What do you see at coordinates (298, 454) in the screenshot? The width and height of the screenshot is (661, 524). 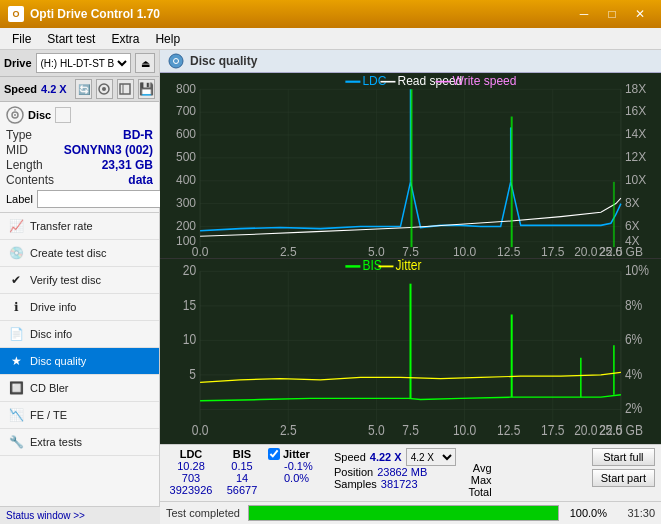 I see `jitter-checkbox-row: Jitter` at bounding box center [298, 454].